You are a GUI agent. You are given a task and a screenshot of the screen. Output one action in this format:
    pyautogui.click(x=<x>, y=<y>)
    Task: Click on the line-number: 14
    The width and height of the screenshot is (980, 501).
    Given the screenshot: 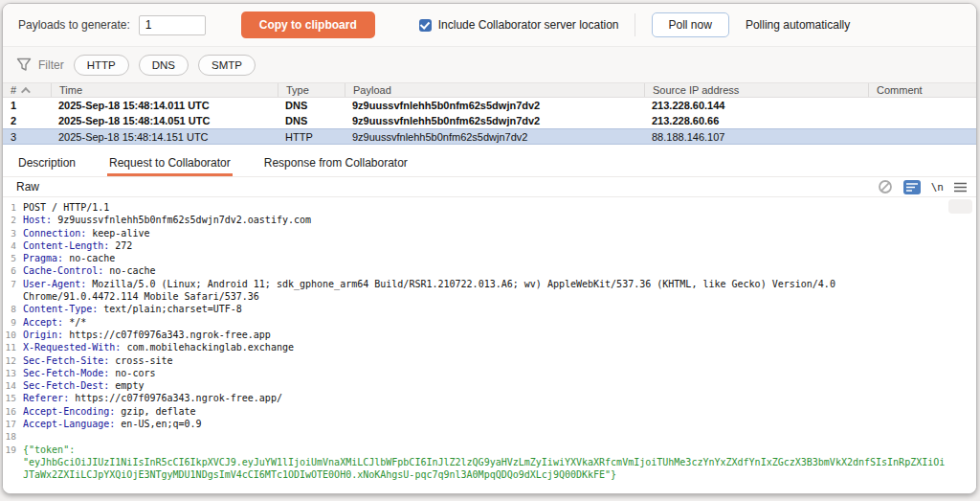 What is the action you would take?
    pyautogui.click(x=13, y=385)
    